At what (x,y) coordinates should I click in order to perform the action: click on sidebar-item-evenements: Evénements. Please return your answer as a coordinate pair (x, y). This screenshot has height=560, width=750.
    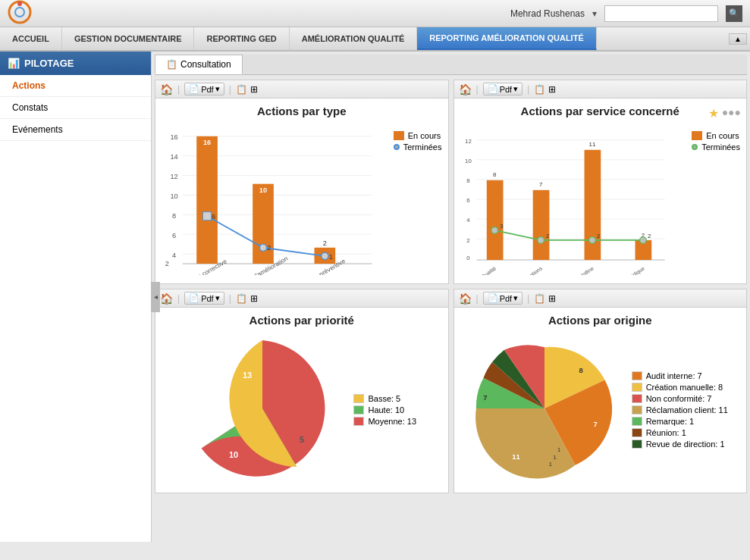
    Looking at the image, I should click on (76, 130).